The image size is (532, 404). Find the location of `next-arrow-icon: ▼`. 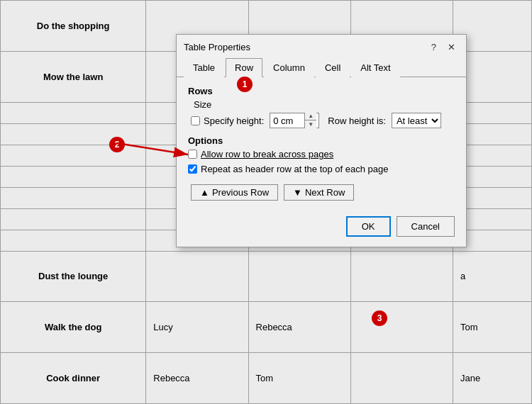

next-arrow-icon: ▼ is located at coordinates (298, 193).